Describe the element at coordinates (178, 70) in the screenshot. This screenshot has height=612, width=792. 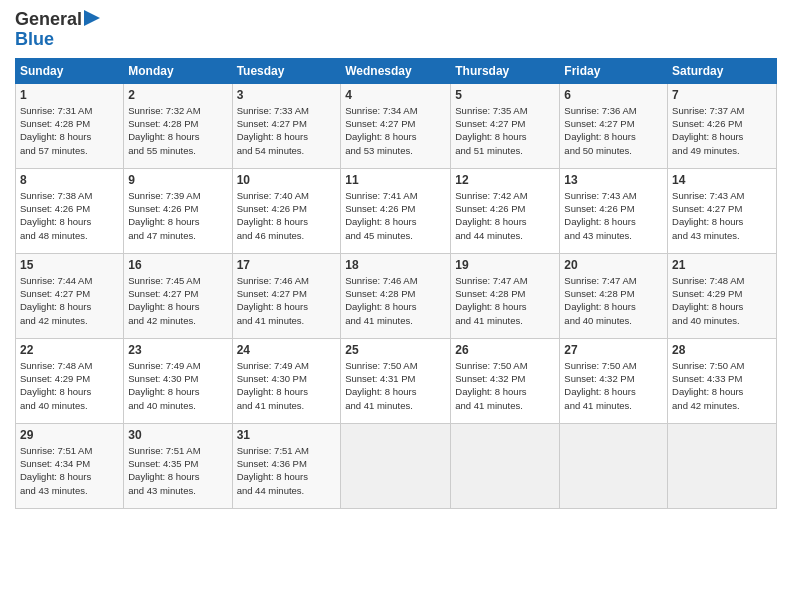
I see `weekday-header-monday: Monday` at that location.